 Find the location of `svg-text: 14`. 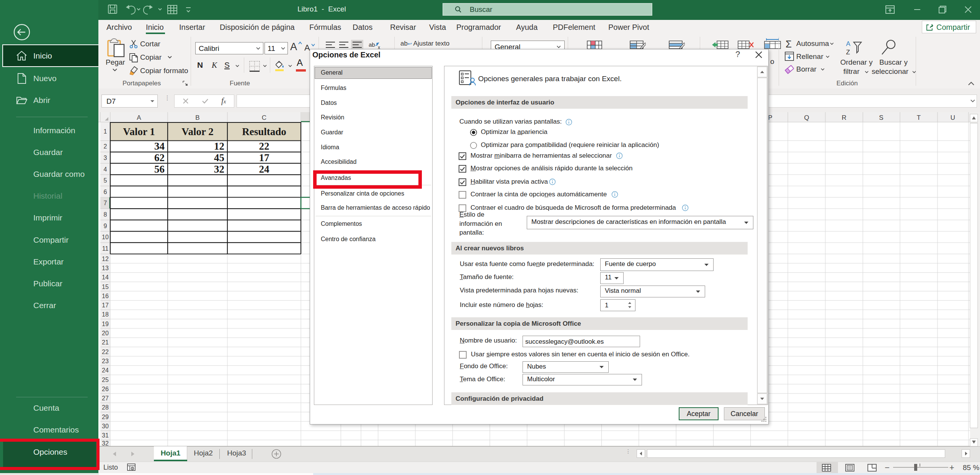

svg-text: 14 is located at coordinates (105, 277).